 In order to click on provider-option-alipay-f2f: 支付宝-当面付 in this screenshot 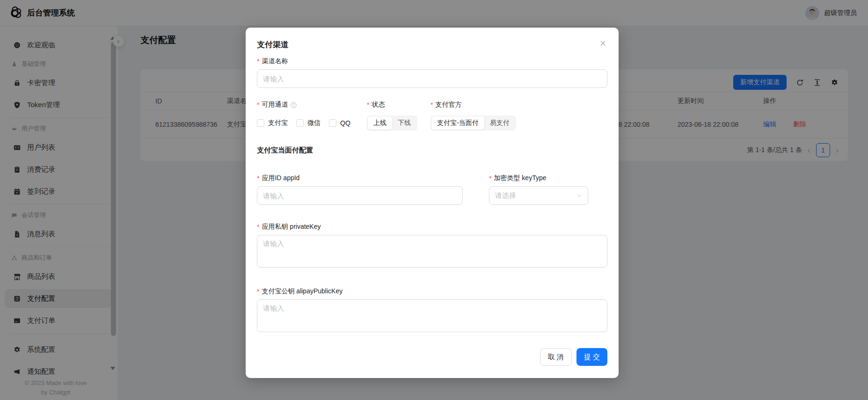, I will do `click(458, 123)`.